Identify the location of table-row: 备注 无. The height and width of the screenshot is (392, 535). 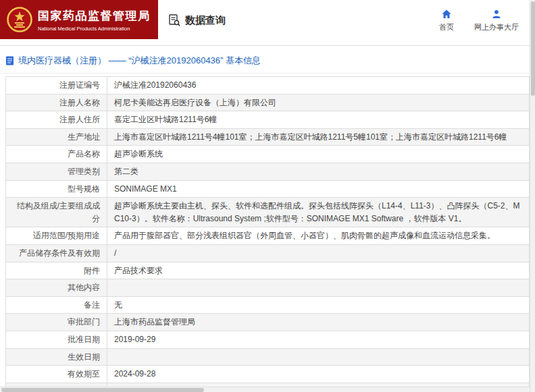
(268, 305).